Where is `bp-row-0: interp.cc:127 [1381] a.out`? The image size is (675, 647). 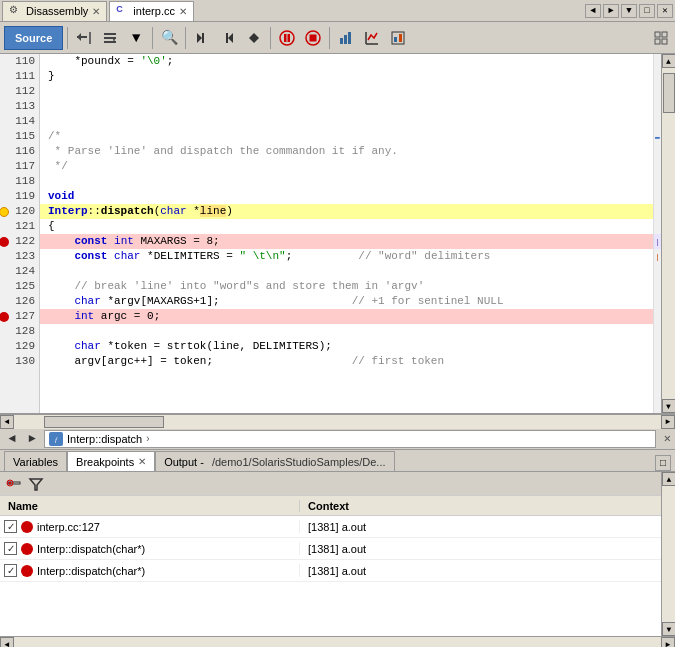 bp-row-0: interp.cc:127 [1381] a.out is located at coordinates (330, 527).